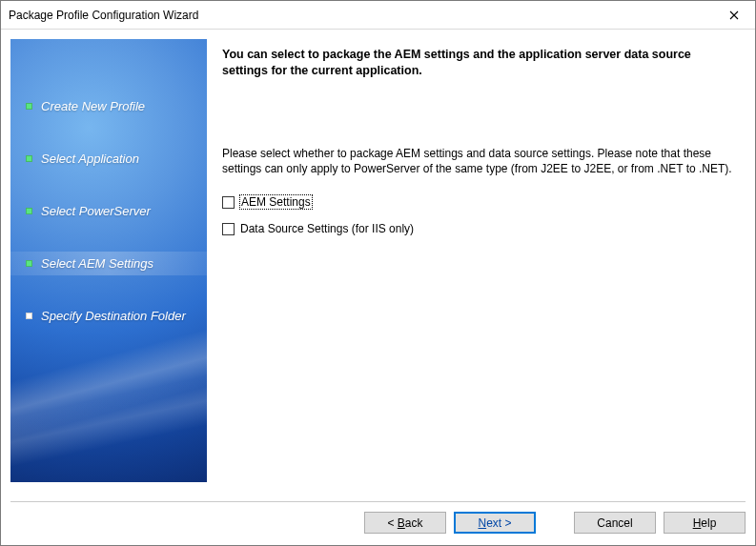 Image resolution: width=756 pixels, height=546 pixels. I want to click on close-icon, so click(734, 15).